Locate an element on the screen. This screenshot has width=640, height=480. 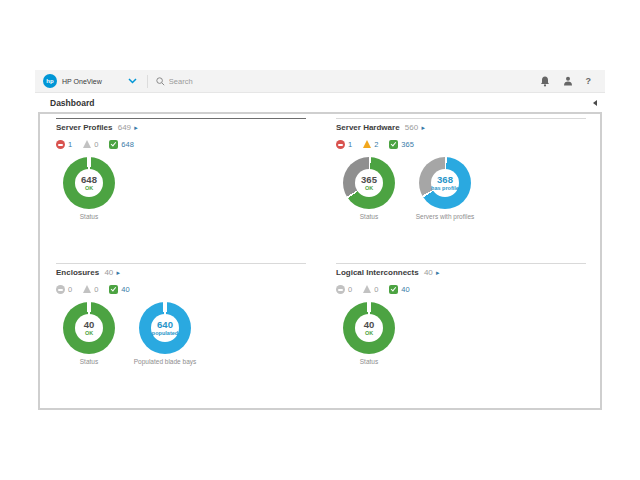
panel-title: Enclosures is located at coordinates (78, 272).